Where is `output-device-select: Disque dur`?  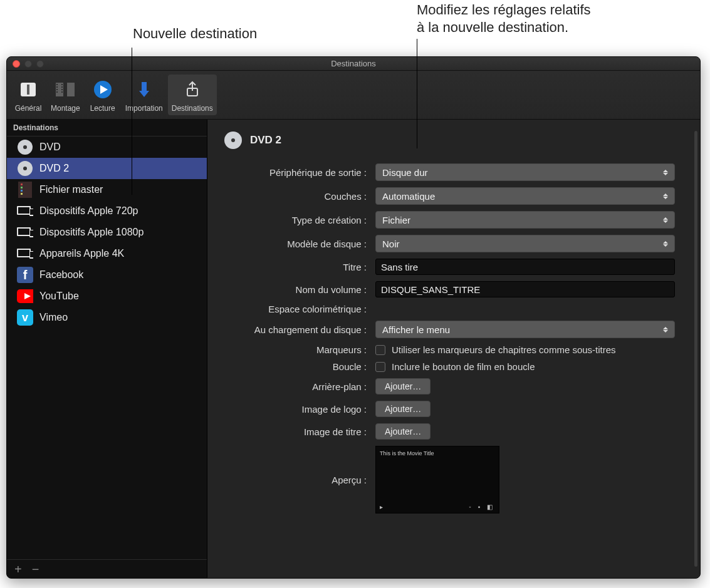 output-device-select: Disque dur is located at coordinates (525, 172).